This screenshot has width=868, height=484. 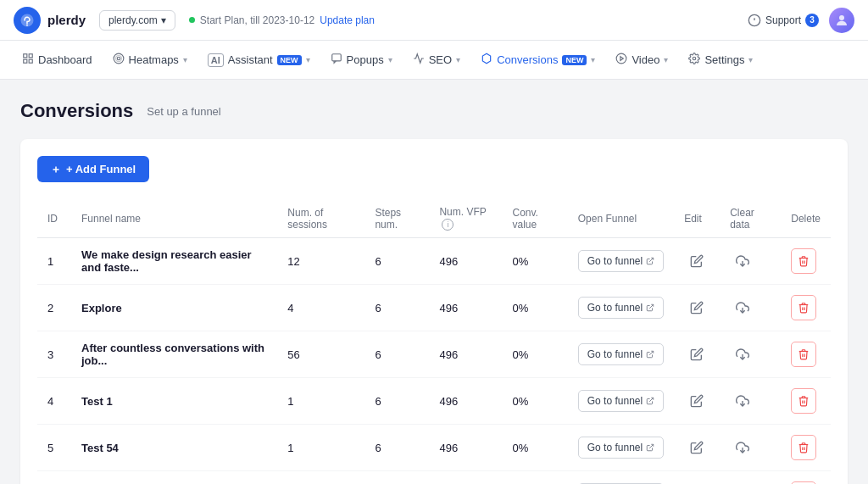 I want to click on avatar, so click(x=842, y=20).